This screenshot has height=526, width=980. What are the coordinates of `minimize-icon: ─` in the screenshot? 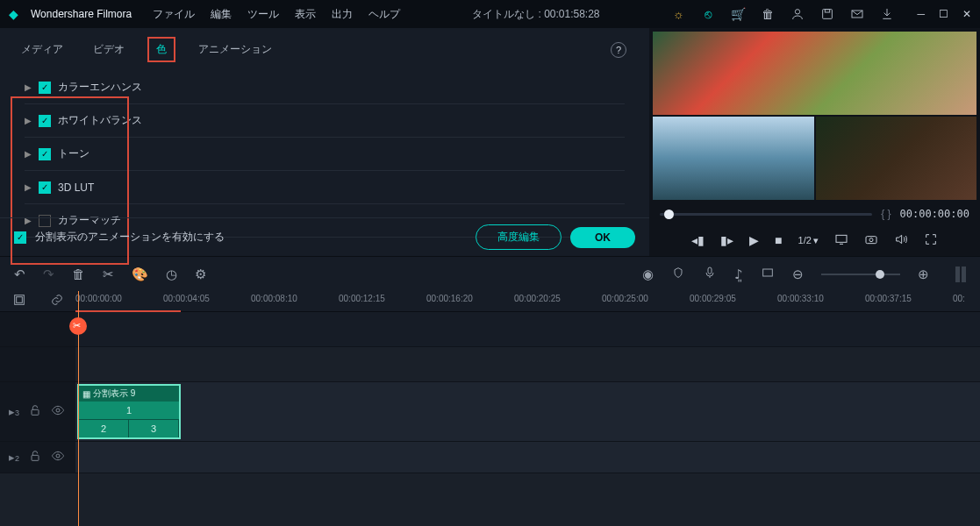 It's located at (921, 14).